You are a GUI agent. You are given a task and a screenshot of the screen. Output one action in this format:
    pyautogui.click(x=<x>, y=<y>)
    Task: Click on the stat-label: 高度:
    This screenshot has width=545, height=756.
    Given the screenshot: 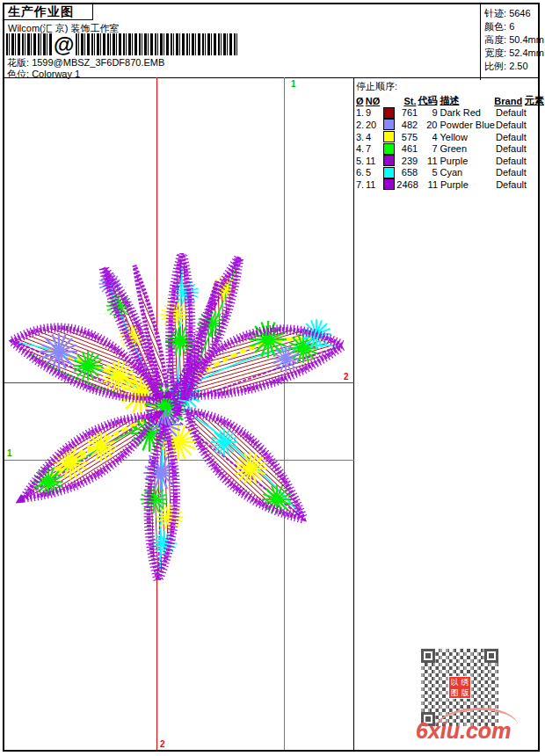 What is the action you would take?
    pyautogui.click(x=496, y=40)
    